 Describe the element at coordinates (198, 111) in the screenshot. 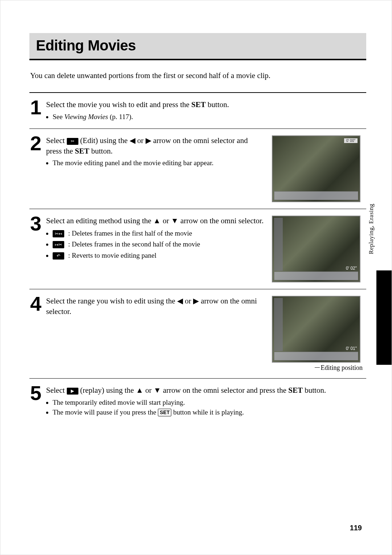

I see `step-1: 1 Select the movie you wish to edit and …` at that location.